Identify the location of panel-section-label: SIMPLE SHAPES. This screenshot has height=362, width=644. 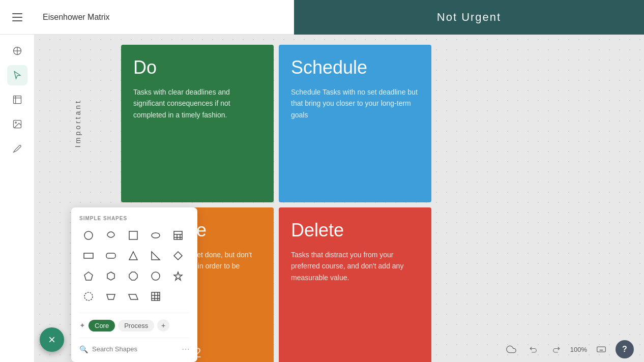
(134, 219).